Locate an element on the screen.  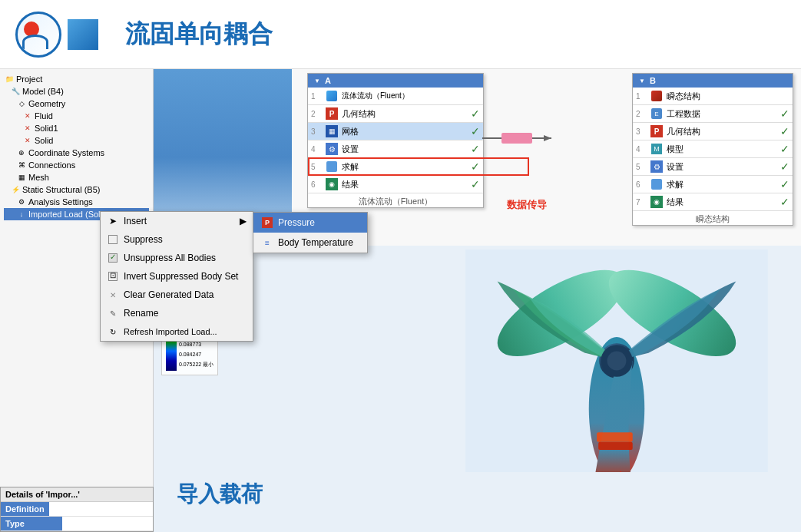
details-type-row: Type is located at coordinates (77, 524).